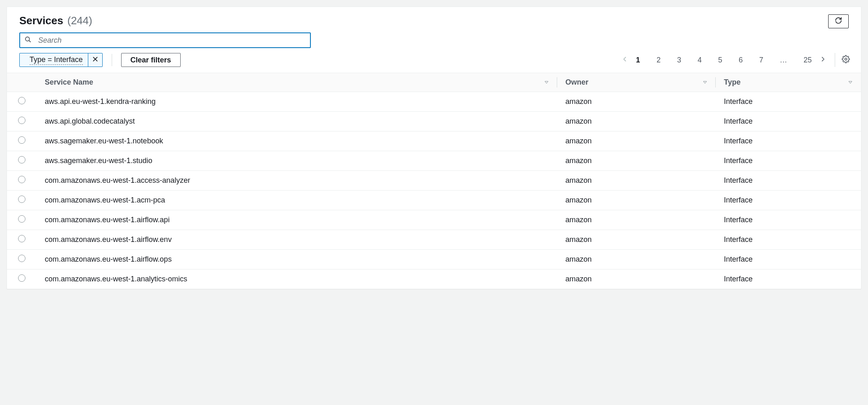 This screenshot has width=868, height=405. What do you see at coordinates (724, 60) in the screenshot?
I see `pagination: 1234567…25` at bounding box center [724, 60].